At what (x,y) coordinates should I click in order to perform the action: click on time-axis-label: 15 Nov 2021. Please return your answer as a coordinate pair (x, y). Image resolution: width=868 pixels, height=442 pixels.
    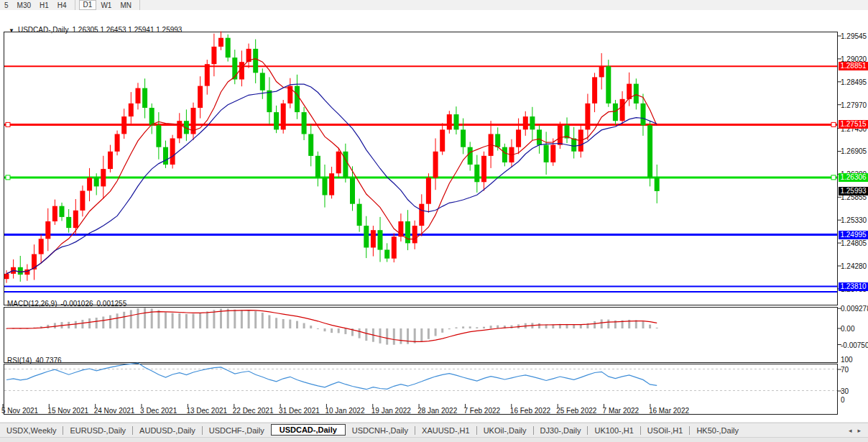
    Looking at the image, I should click on (68, 411).